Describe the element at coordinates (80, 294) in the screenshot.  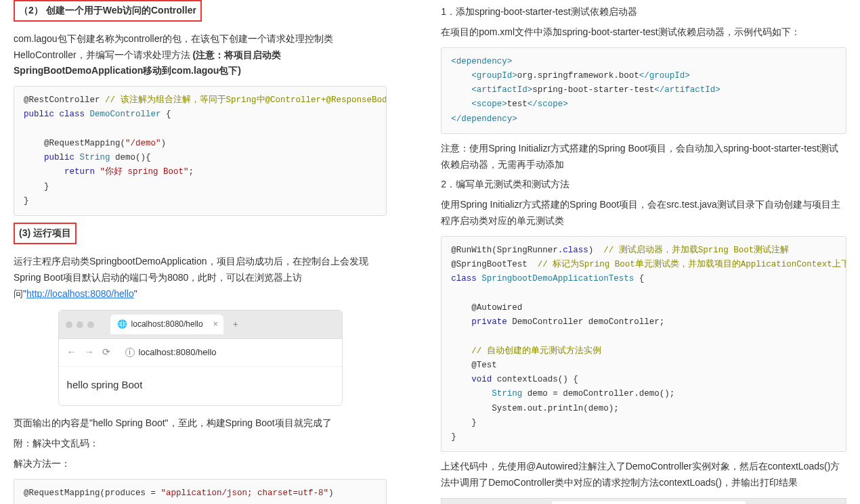
I see `localhost-link: http://localhost:8080/hello` at that location.